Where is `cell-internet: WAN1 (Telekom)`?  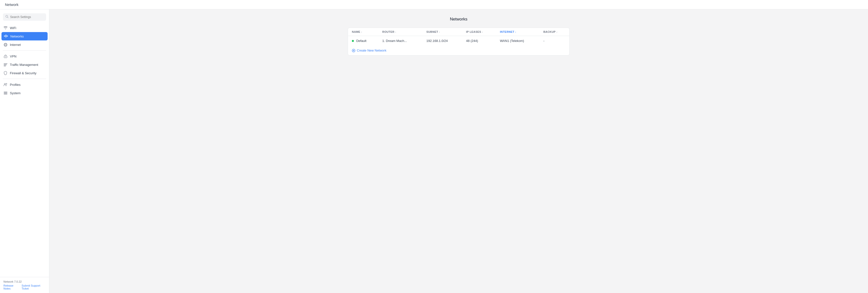 cell-internet: WAN1 (Telekom) is located at coordinates (518, 41).